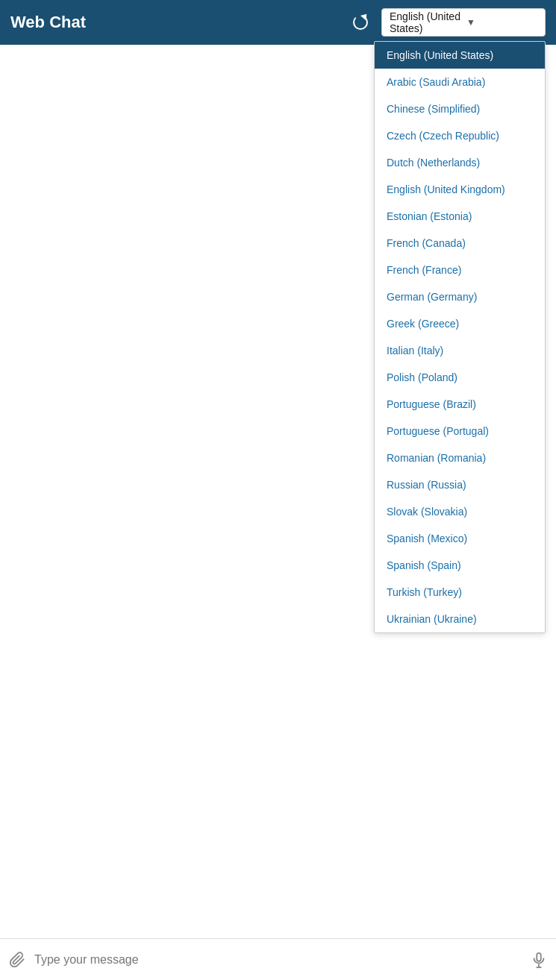 Image resolution: width=556 pixels, height=980 pixels. What do you see at coordinates (460, 592) in the screenshot?
I see `language-option: Turkish (Turkey)` at bounding box center [460, 592].